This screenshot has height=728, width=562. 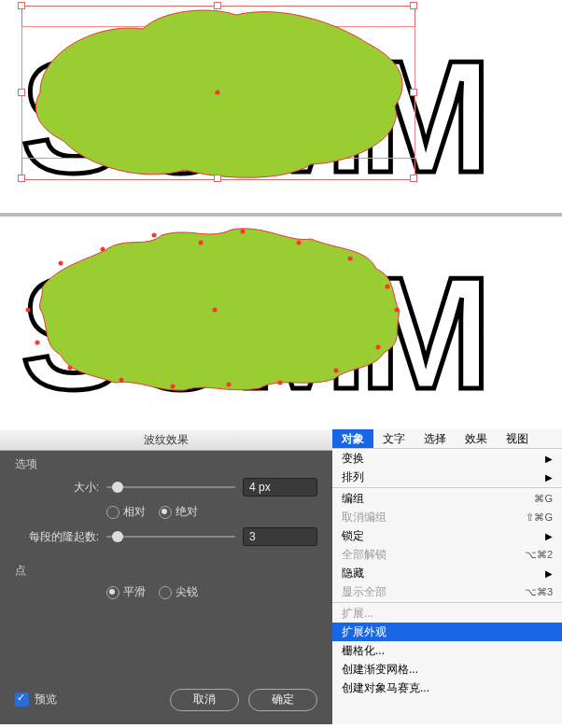 What do you see at coordinates (171, 537) in the screenshot?
I see `ridges-slider` at bounding box center [171, 537].